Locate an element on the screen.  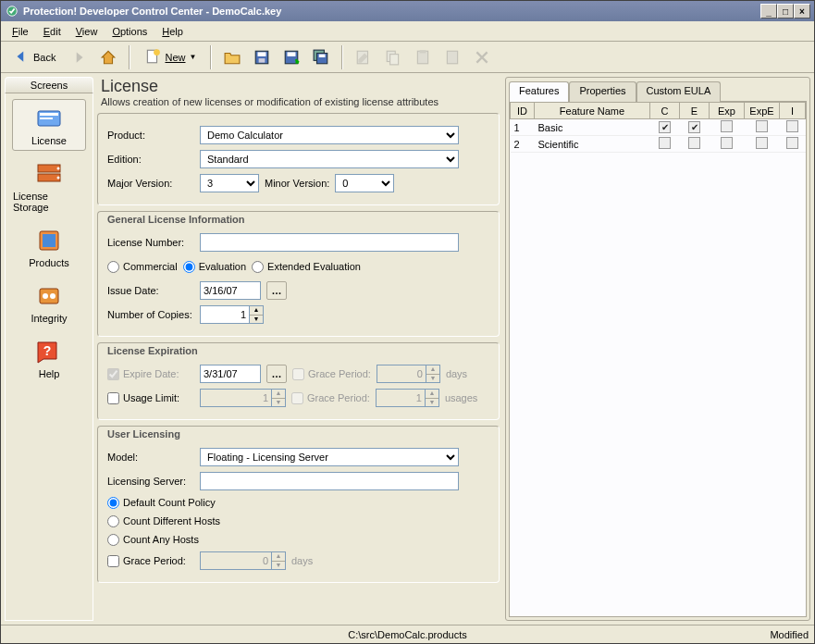
model-label: Model: is located at coordinates (151, 457).